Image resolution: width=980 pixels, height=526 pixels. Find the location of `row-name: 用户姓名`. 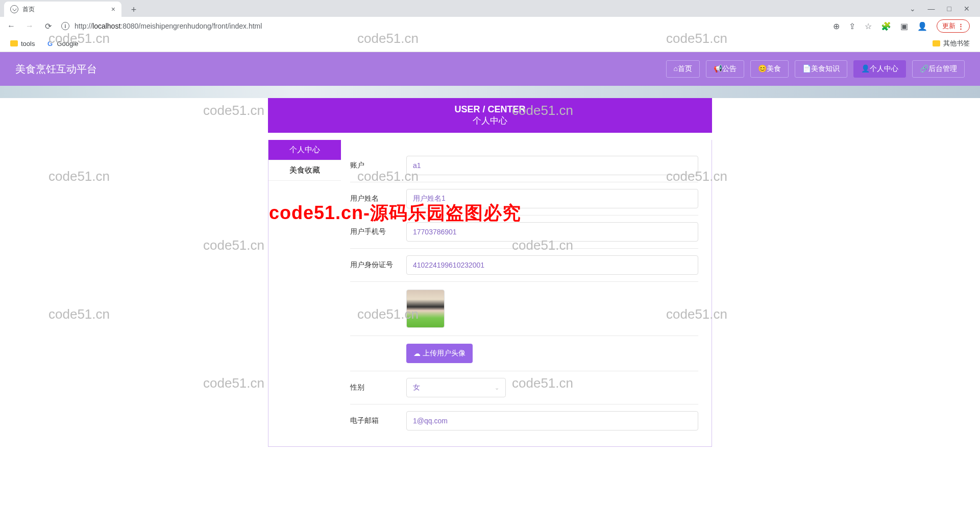

row-name: 用户姓名 is located at coordinates (524, 199).